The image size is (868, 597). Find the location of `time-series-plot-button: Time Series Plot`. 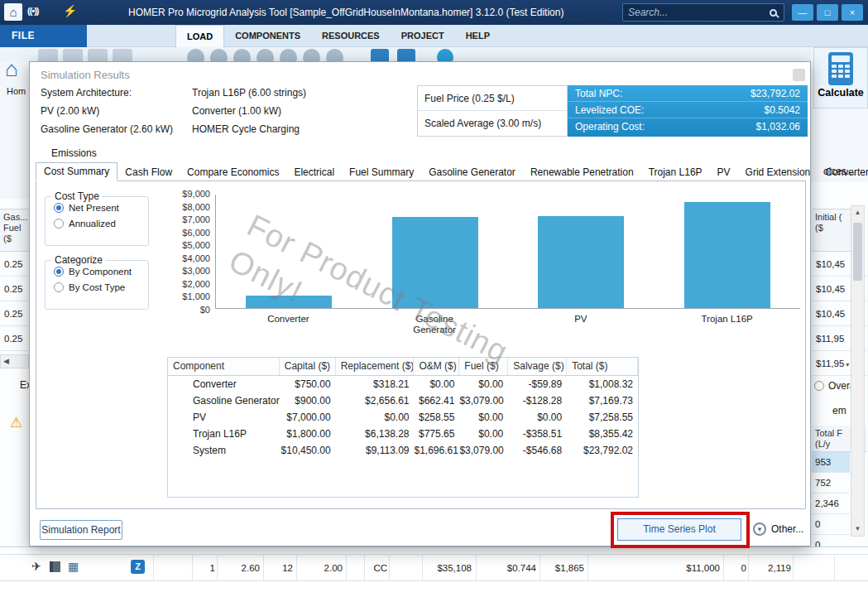

time-series-plot-button: Time Series Plot is located at coordinates (679, 530).